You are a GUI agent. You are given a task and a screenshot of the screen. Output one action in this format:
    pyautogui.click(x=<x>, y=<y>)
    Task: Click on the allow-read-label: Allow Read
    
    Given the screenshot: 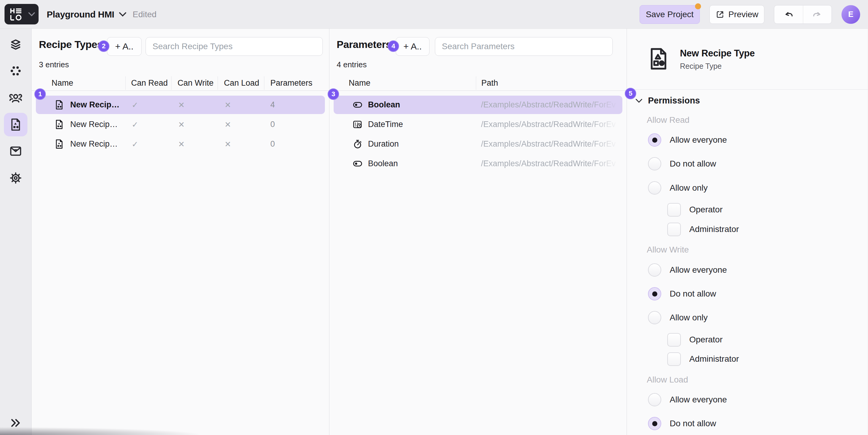 What is the action you would take?
    pyautogui.click(x=668, y=121)
    